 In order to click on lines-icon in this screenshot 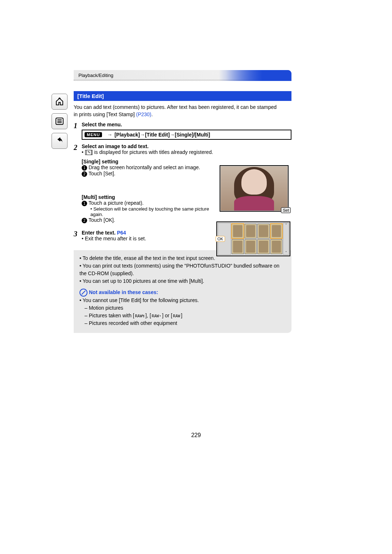, I will do `click(60, 121)`.